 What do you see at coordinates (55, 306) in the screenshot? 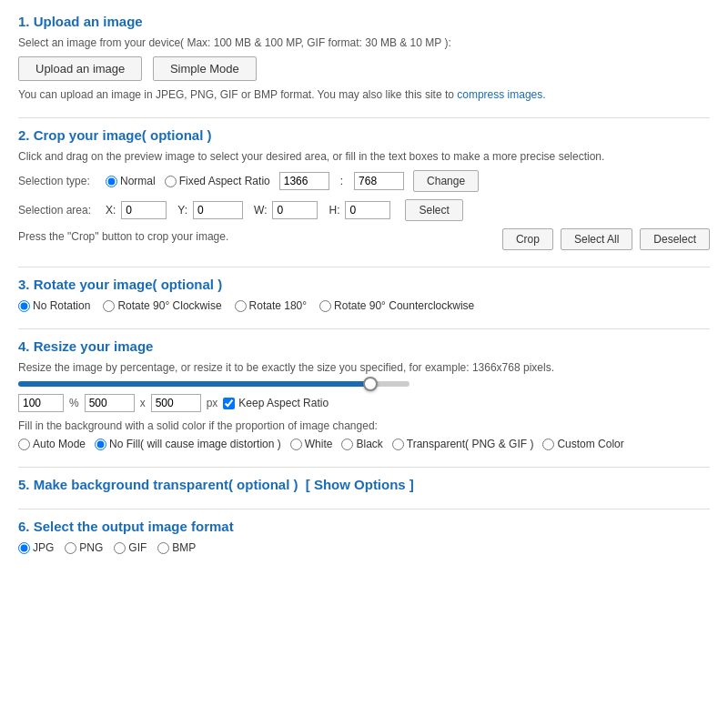
I see `rotate-no-rotation-item: No Rotation` at bounding box center [55, 306].